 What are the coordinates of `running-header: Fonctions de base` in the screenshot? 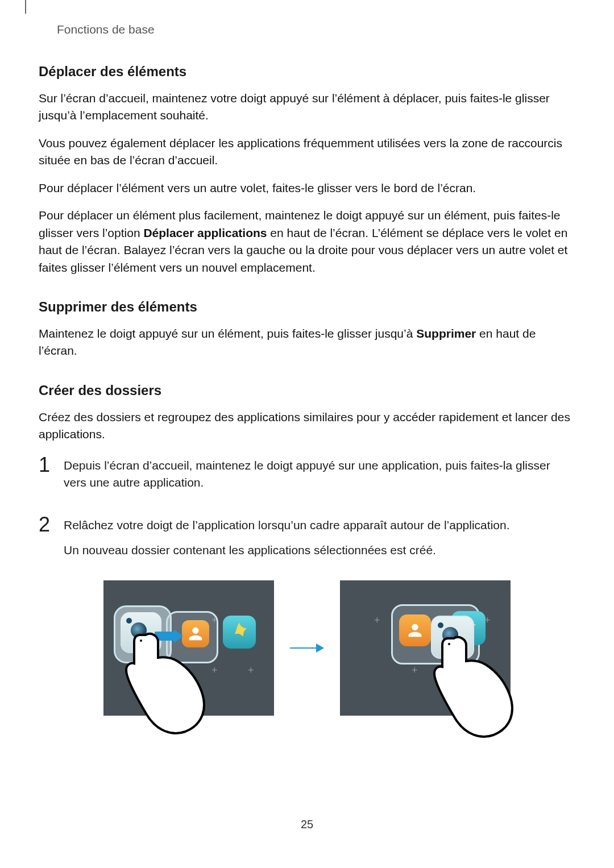 It's located at (307, 30).